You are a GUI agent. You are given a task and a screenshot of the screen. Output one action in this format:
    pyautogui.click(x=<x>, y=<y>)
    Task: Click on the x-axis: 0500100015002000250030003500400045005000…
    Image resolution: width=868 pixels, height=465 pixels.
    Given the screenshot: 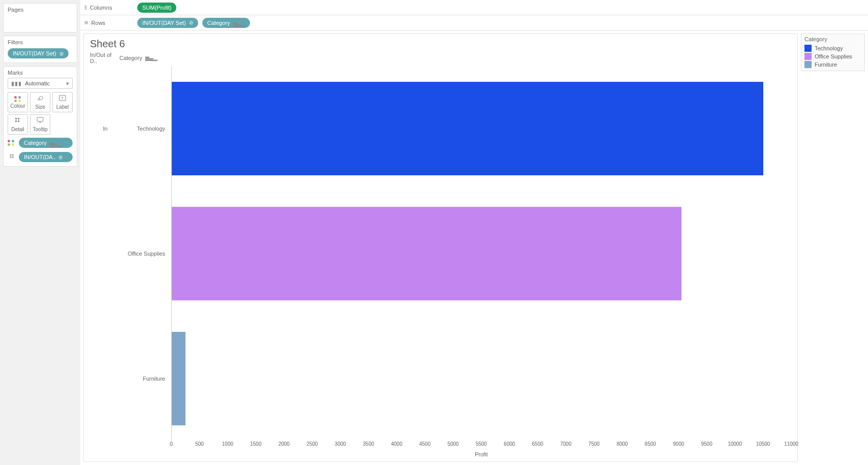 What is the action you would take?
    pyautogui.click(x=481, y=445)
    